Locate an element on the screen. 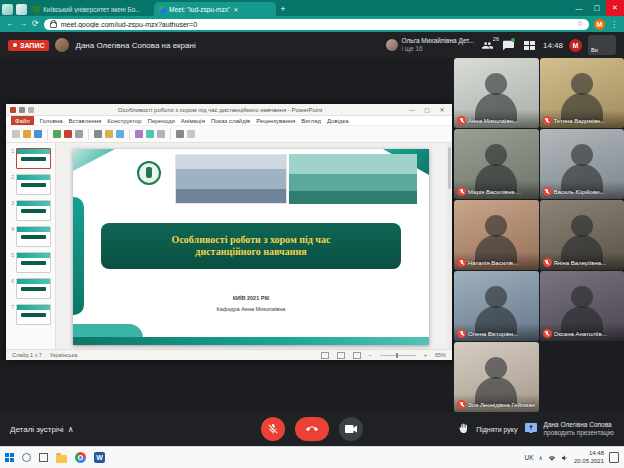 This screenshot has width=624, height=468. ppt-titlebar: Особливості роботи з хором під час диста… is located at coordinates (229, 110).